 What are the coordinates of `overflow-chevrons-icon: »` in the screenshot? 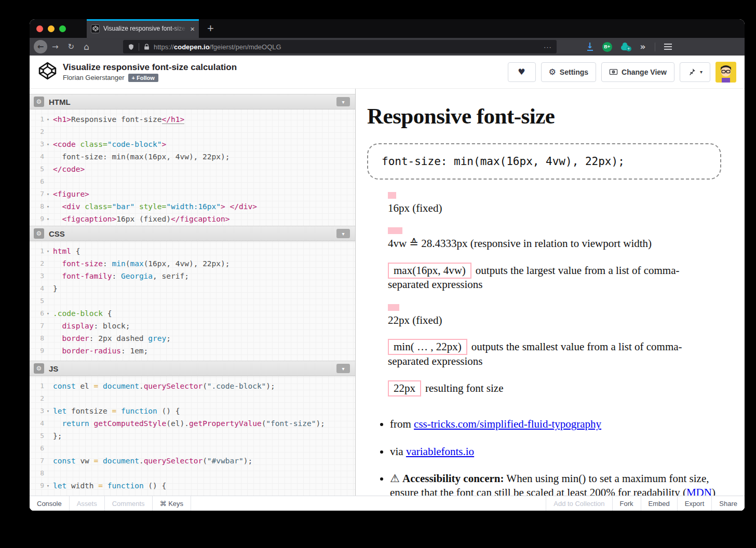 It's located at (643, 47).